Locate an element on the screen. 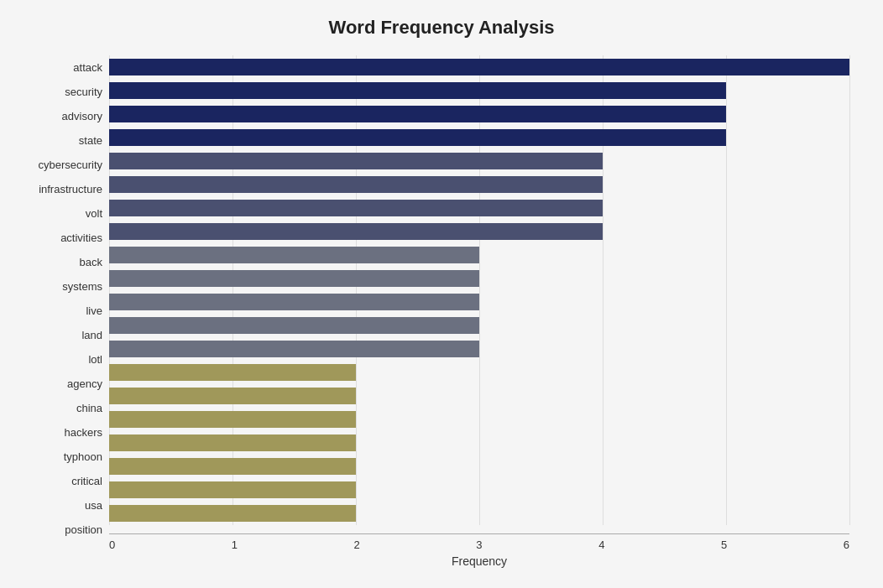 The width and height of the screenshot is (883, 588). x-tick-label: 5 is located at coordinates (724, 545).